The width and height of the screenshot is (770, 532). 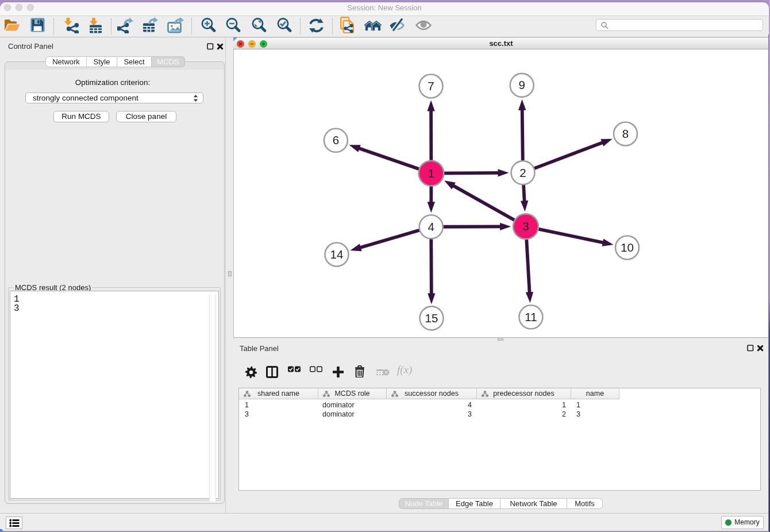 What do you see at coordinates (337, 254) in the screenshot?
I see `svg-text: 14` at bounding box center [337, 254].